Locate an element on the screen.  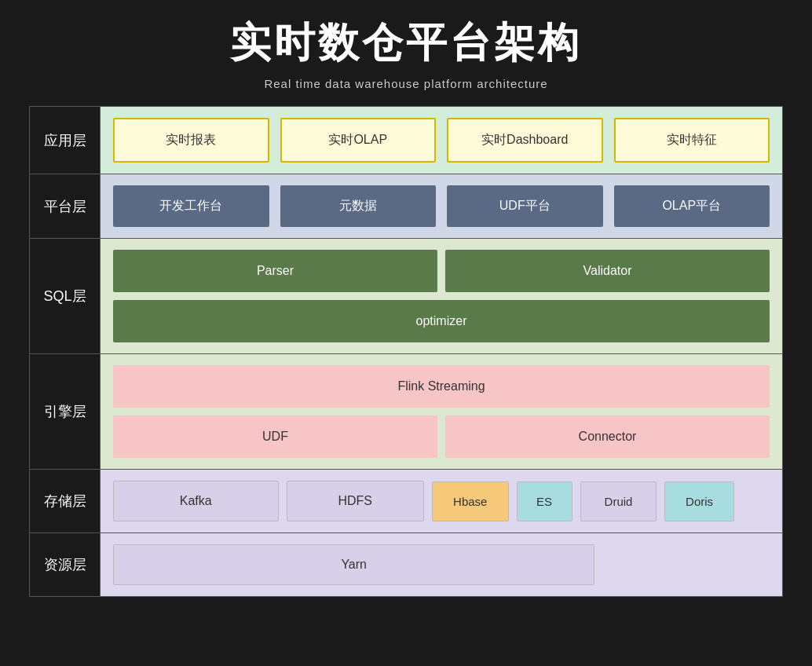
engine-flink-box: Flink Streaming is located at coordinates (441, 386).